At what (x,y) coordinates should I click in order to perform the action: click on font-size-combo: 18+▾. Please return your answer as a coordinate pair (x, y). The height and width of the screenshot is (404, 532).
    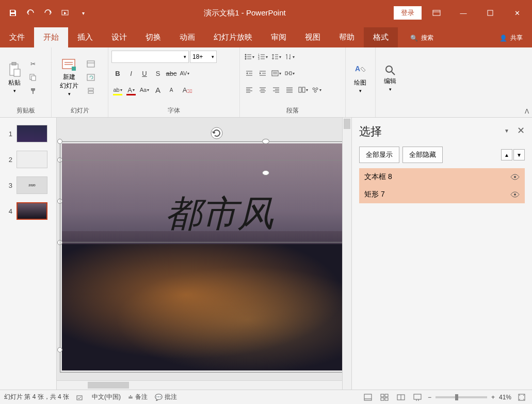
    Looking at the image, I should click on (203, 57).